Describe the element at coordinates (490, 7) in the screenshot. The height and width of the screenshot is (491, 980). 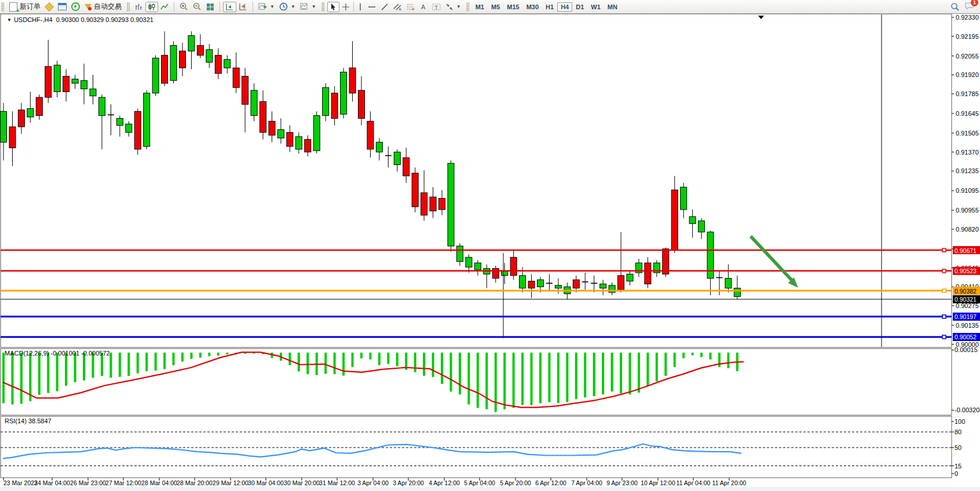
I see `toolbar: + 新订单 自动交易` at that location.